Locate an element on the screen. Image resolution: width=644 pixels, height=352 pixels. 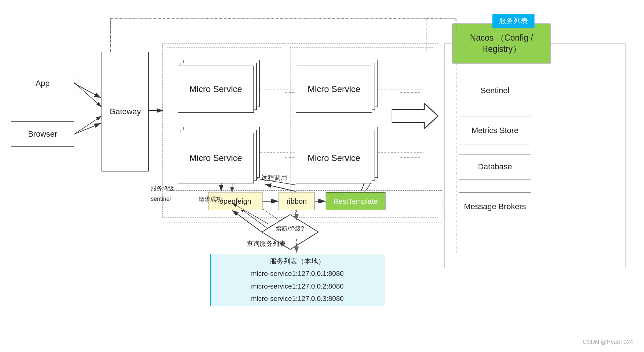
remote-call-label: 远程调用 is located at coordinates (274, 178).